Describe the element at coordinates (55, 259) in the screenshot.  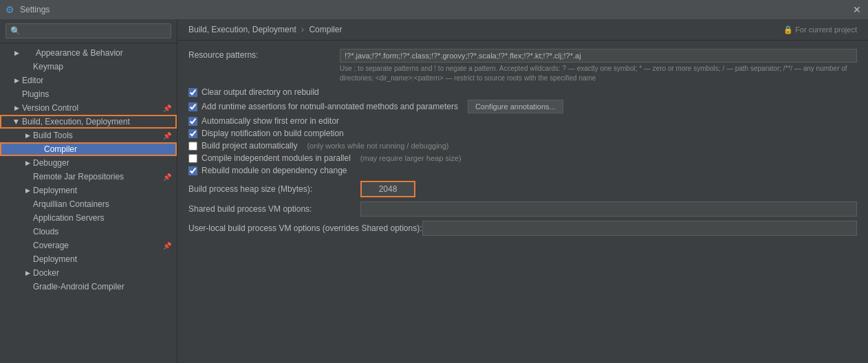
I see `sidebar-item-label: Deployment` at that location.